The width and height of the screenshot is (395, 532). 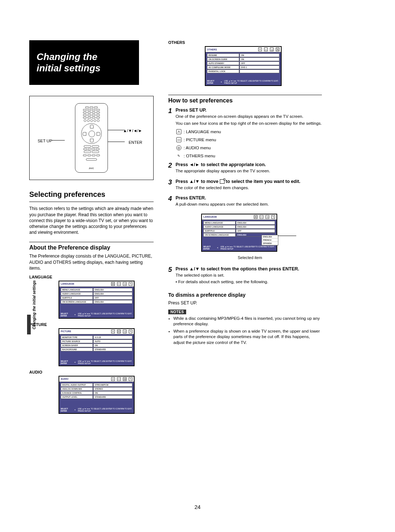 What do you see at coordinates (245, 169) in the screenshot?
I see `step-2: 2 Press ◄/► to select the appropriate ic…` at bounding box center [245, 169].